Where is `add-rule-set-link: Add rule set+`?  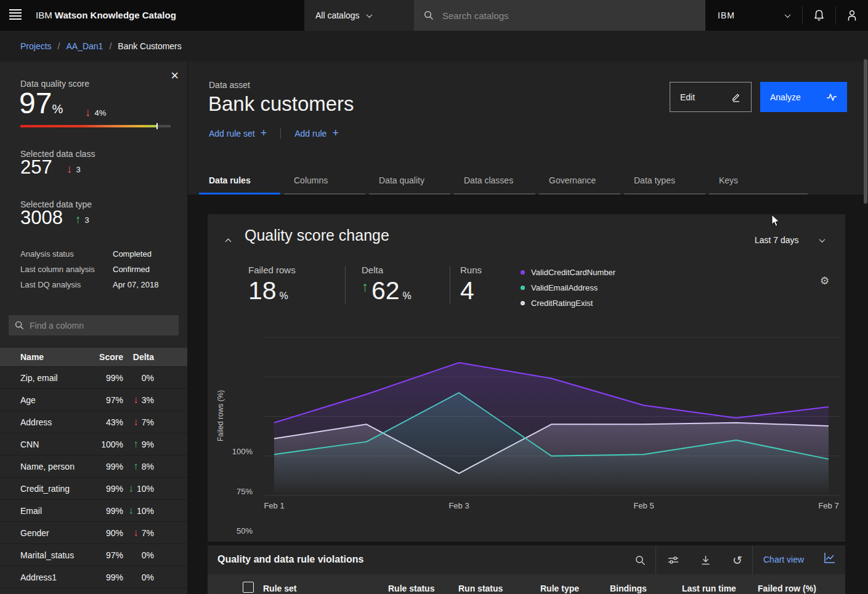
add-rule-set-link: Add rule set+ is located at coordinates (238, 134).